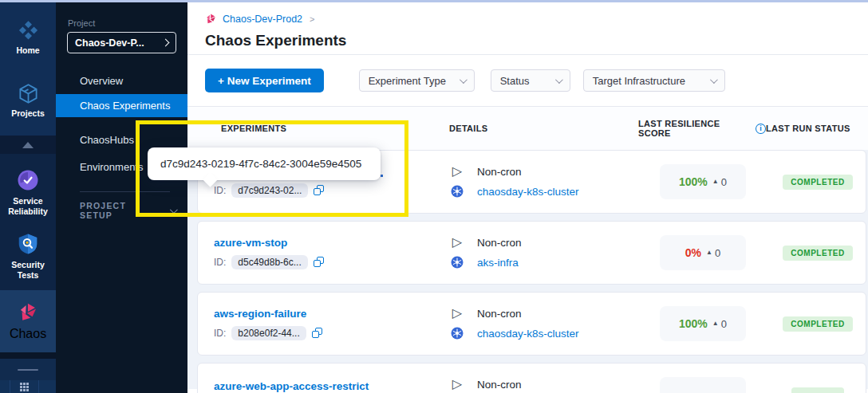  What do you see at coordinates (693, 253) in the screenshot?
I see `resilience-score-value: 0%` at bounding box center [693, 253].